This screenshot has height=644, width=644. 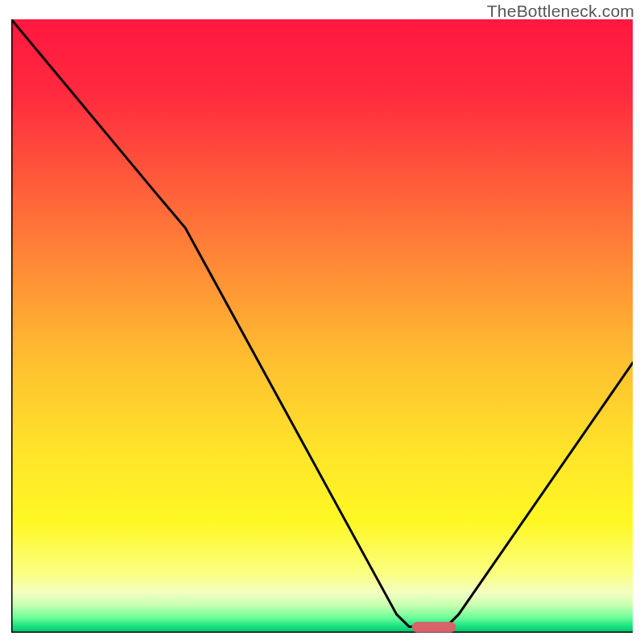 What do you see at coordinates (560, 11) in the screenshot?
I see `watermark-text: TheBottleneck.com` at bounding box center [560, 11].